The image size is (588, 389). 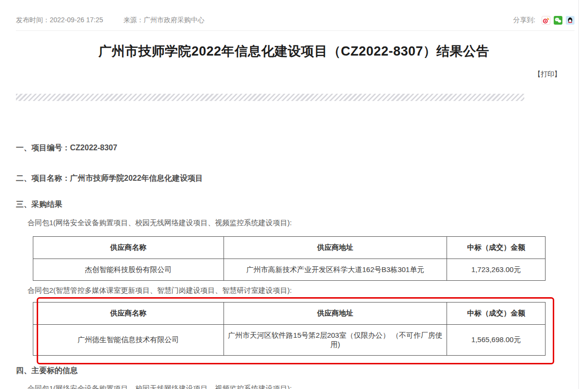 I want to click on publish-time: 发布时间：2022-09-26 17:25, so click(x=60, y=20).